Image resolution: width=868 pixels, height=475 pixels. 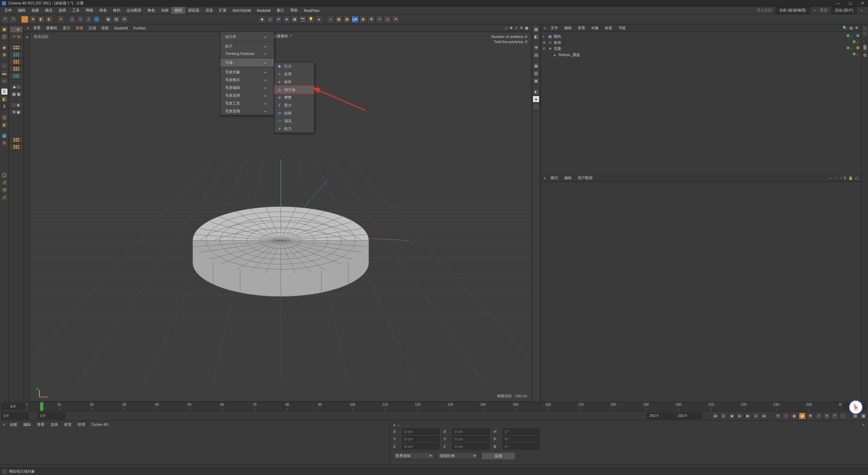 What do you see at coordinates (845, 28) in the screenshot?
I see `search-icon: 🔍` at bounding box center [845, 28].